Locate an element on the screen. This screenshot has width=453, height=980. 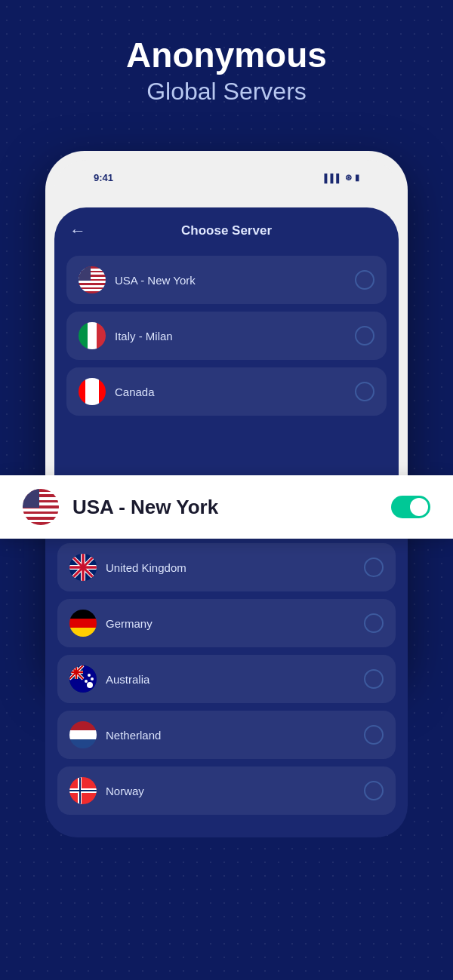
server-name-canada: Canada is located at coordinates (235, 392).